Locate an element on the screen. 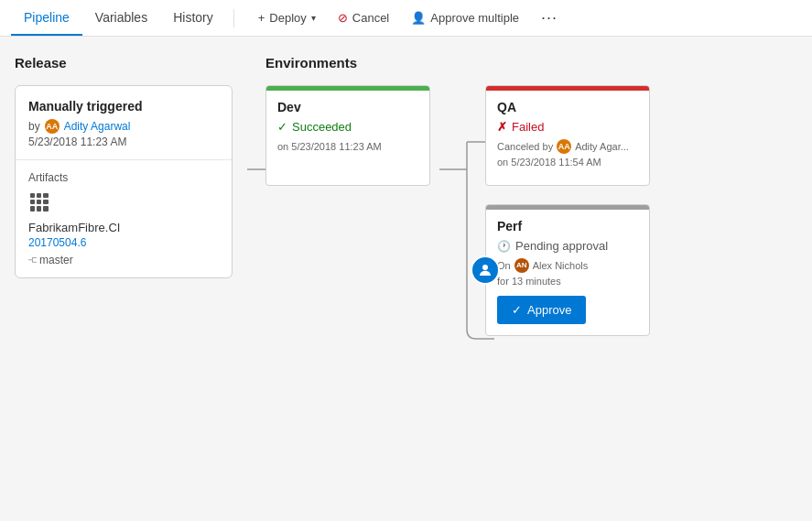  branch-name: master is located at coordinates (57, 260).